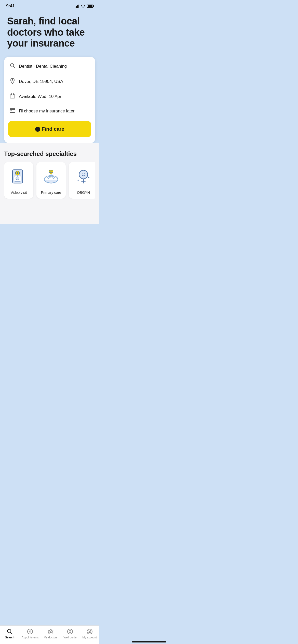 The height and width of the screenshot is (644, 298). Describe the element at coordinates (43, 66) in the screenshot. I see `specialty-value: Dentist · Dental Cleaning` at that location.